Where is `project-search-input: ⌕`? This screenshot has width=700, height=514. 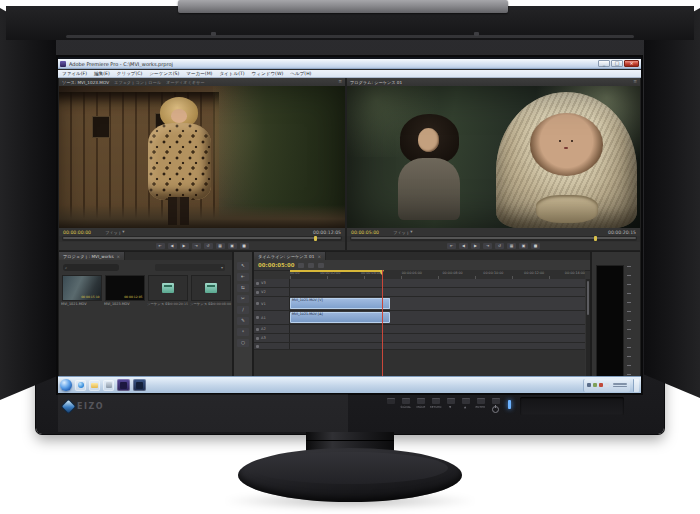 project-search-input: ⌕ is located at coordinates (91, 268).